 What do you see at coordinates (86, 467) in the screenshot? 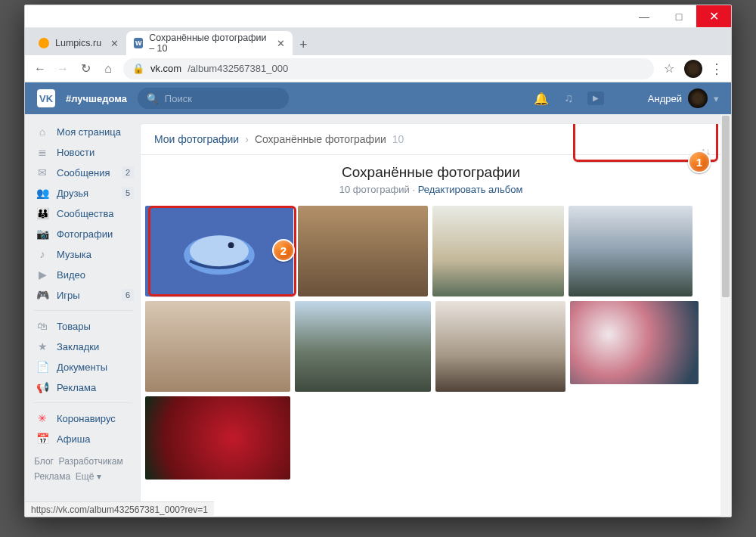
I see `sidebar-footer: Блог Разработчикам Реклама Ещё ▾` at bounding box center [86, 467].